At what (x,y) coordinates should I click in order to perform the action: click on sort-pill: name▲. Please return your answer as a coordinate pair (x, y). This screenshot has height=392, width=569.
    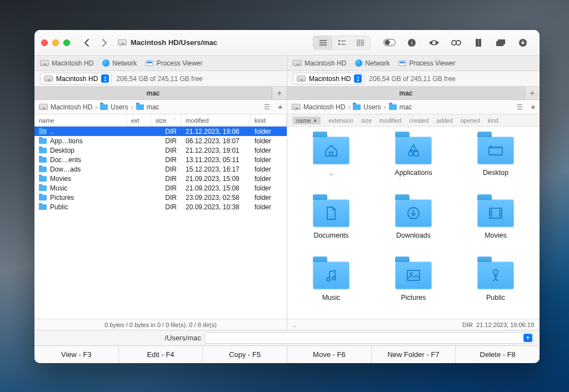
    Looking at the image, I should click on (307, 120).